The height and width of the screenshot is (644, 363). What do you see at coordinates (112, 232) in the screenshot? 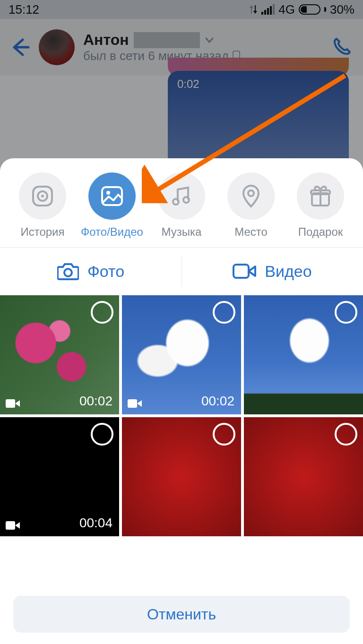
I see `attach-label: Фото/Видео` at bounding box center [112, 232].